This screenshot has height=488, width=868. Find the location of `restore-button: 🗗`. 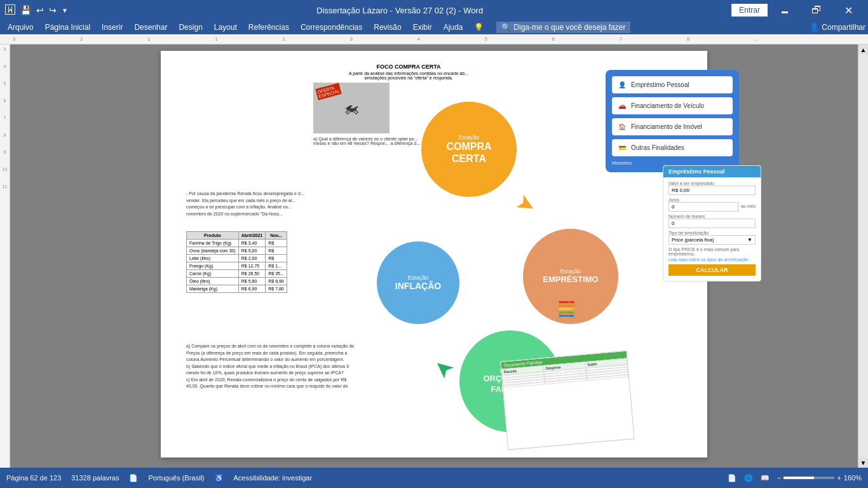

restore-button: 🗗 is located at coordinates (817, 10).